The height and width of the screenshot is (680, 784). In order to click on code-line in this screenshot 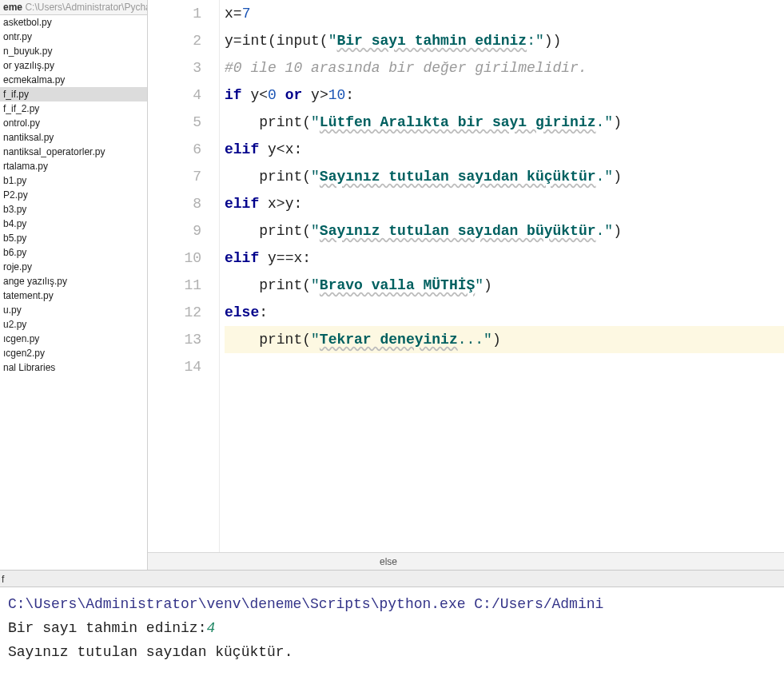, I will do `click(504, 367)`.